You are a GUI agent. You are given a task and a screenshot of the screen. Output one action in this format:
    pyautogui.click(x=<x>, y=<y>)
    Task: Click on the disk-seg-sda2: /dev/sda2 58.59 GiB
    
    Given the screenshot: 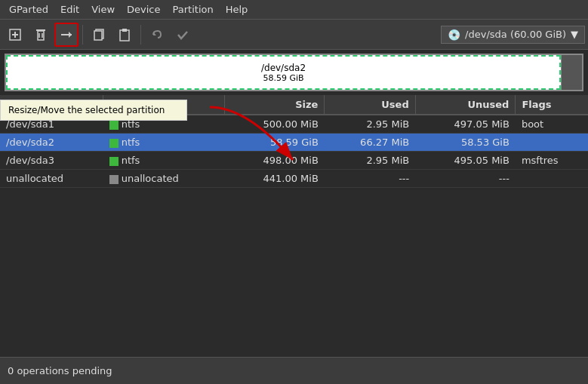 What is the action you would take?
    pyautogui.click(x=284, y=72)
    